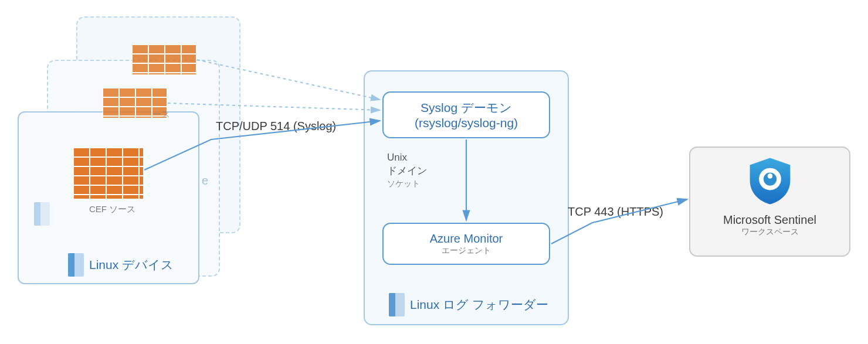  Describe the element at coordinates (466, 108) in the screenshot. I see `syslog-daemon-line1: Syslog デーモン` at that location.